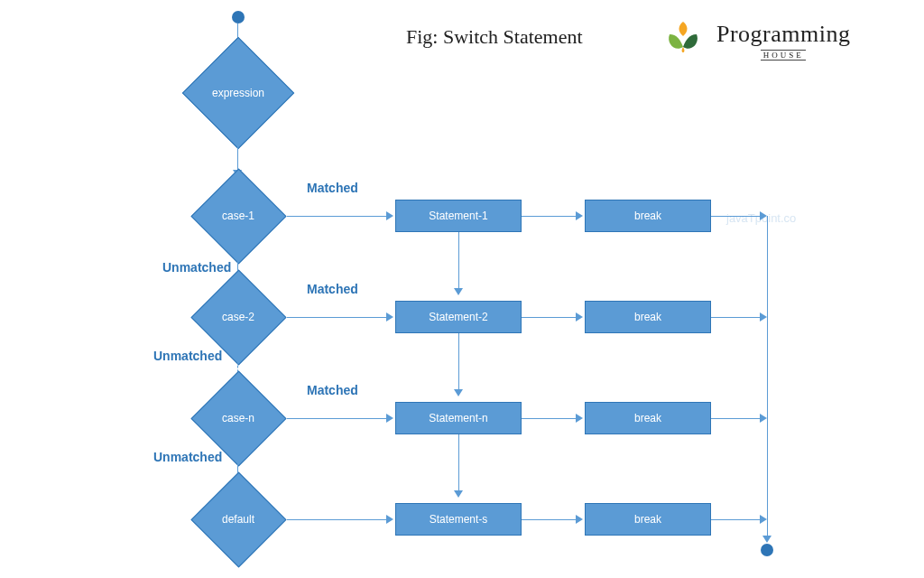 Image resolution: width=924 pixels, height=578 pixels. What do you see at coordinates (458, 317) in the screenshot?
I see `stmt2-node: Statement-2` at bounding box center [458, 317].